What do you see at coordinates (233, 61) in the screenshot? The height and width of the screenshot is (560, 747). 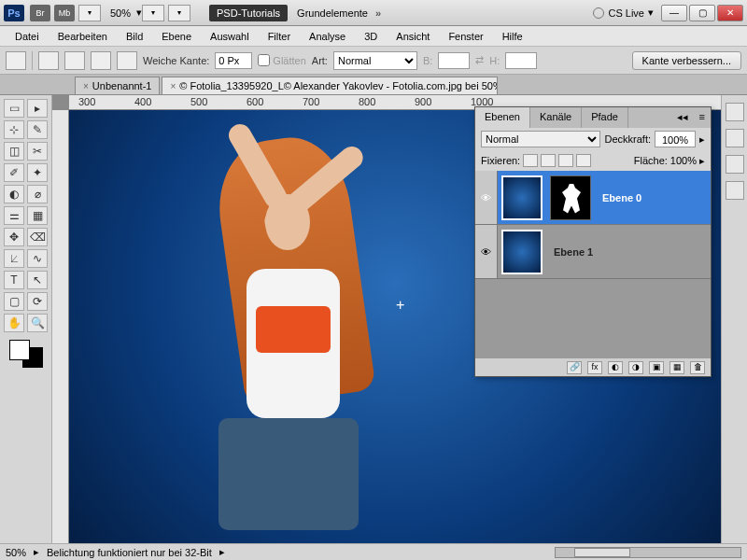 I see `feather-input` at bounding box center [233, 61].